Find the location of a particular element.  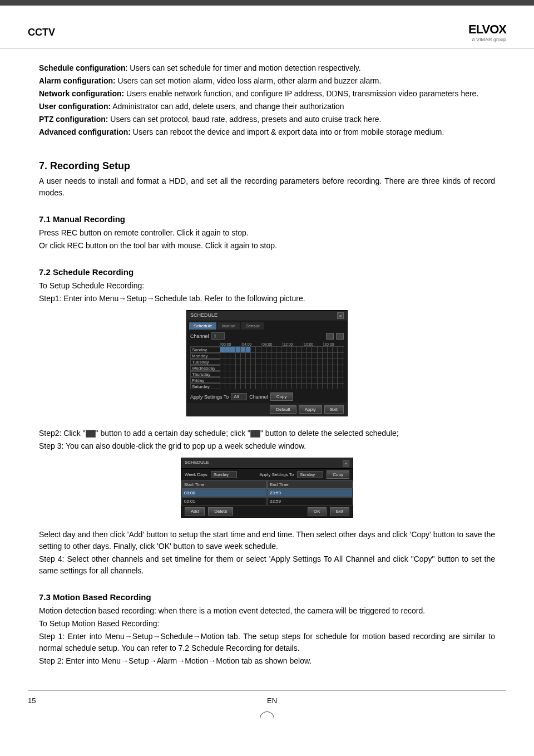

grid-row-sunday: Sunday is located at coordinates (267, 350).